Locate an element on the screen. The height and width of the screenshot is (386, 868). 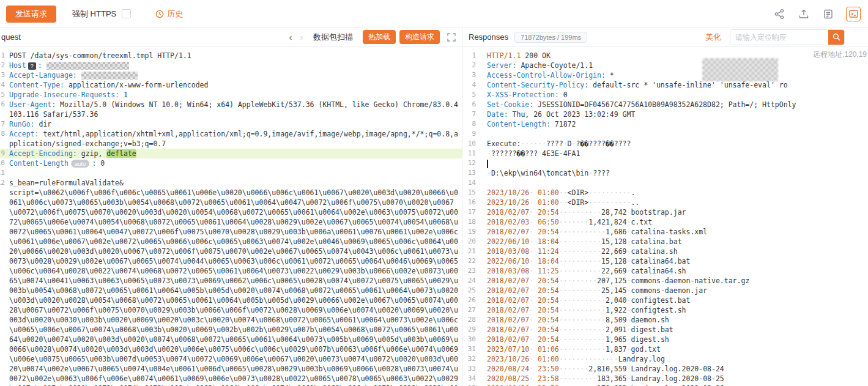
line-number: 28 is located at coordinates (473, 320).